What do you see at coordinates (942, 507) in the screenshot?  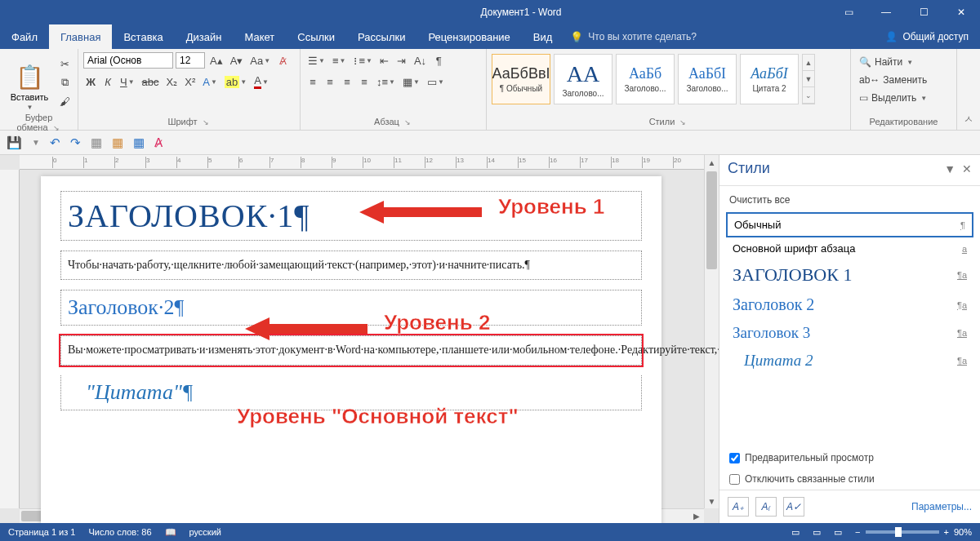 I see `style-options-link: Параметры...` at bounding box center [942, 507].